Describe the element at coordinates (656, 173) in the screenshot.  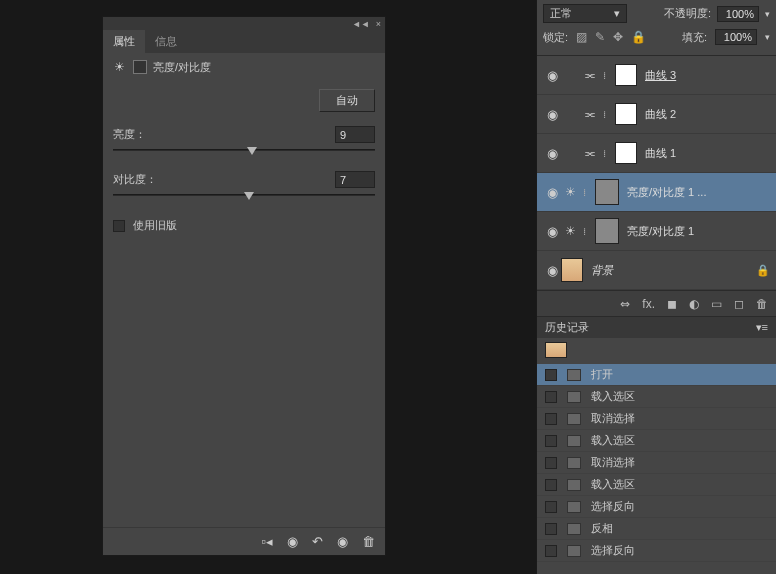
I see `layers-list: ◉ ⫘⁞ 曲线 3 ◉ ⫘⁞ 曲线 2 ◉ ⫘⁞ 曲线 1 ◉ ☀⁞ 亮度/对比…` at that location.